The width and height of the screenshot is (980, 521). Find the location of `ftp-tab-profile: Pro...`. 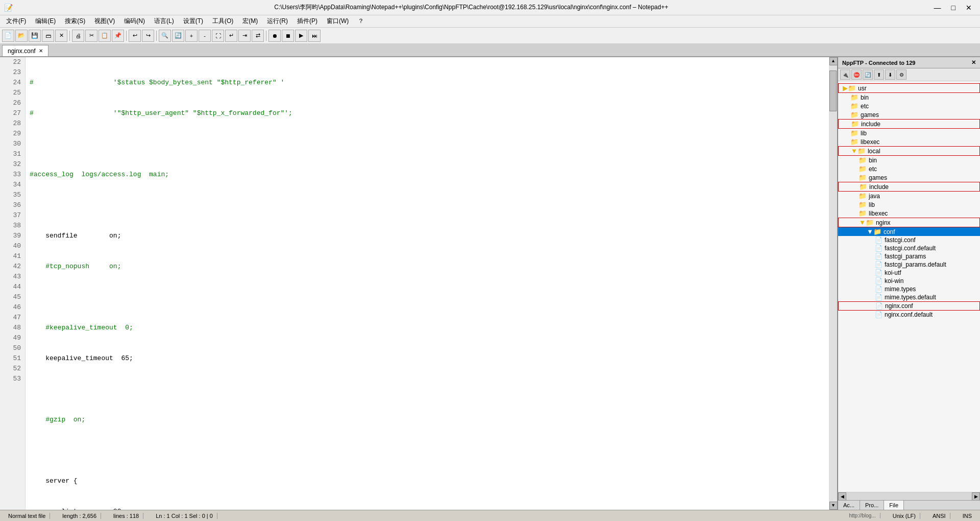

ftp-tab-profile: Pro... is located at coordinates (872, 505).